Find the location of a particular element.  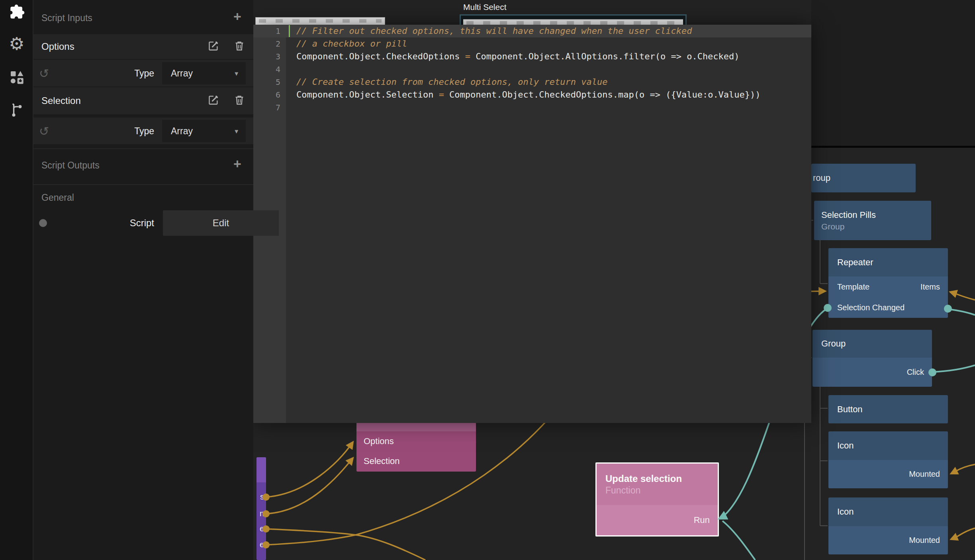

section-script-outputs: Script Outputs is located at coordinates (70, 166).